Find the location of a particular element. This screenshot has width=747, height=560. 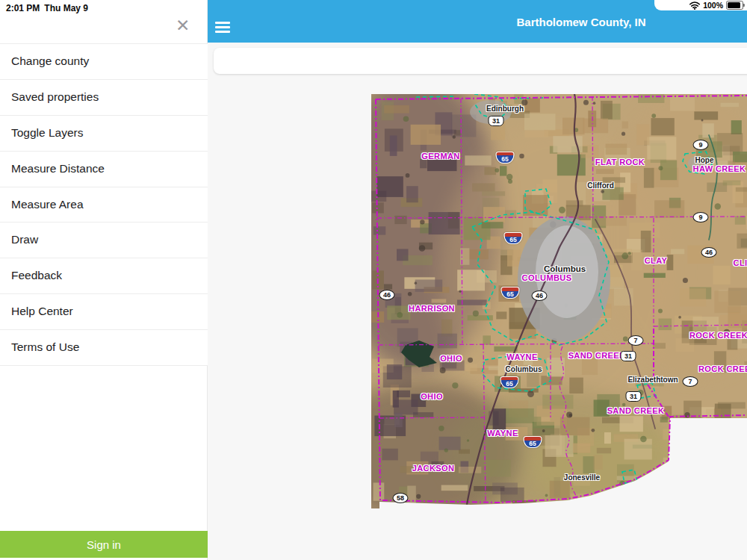

search-bar is located at coordinates (480, 61).